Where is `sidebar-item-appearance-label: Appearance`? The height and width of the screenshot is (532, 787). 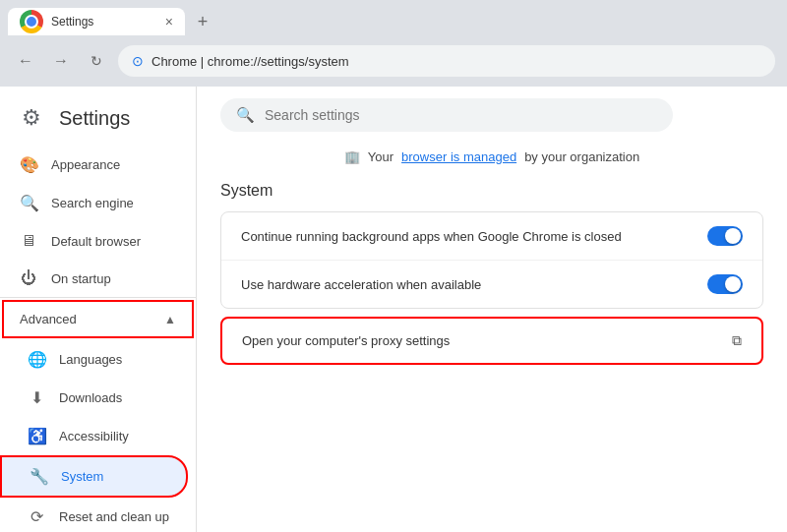
sidebar-item-appearance-label: Appearance is located at coordinates (86, 165).